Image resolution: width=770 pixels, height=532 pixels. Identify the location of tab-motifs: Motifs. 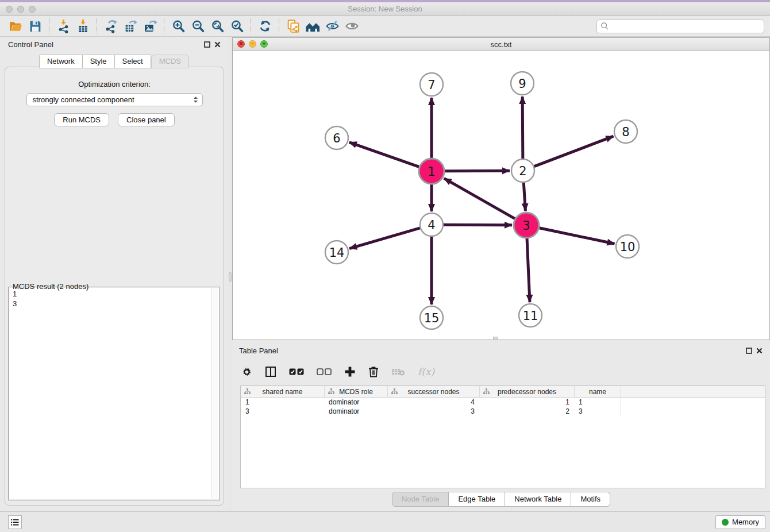
(591, 499).